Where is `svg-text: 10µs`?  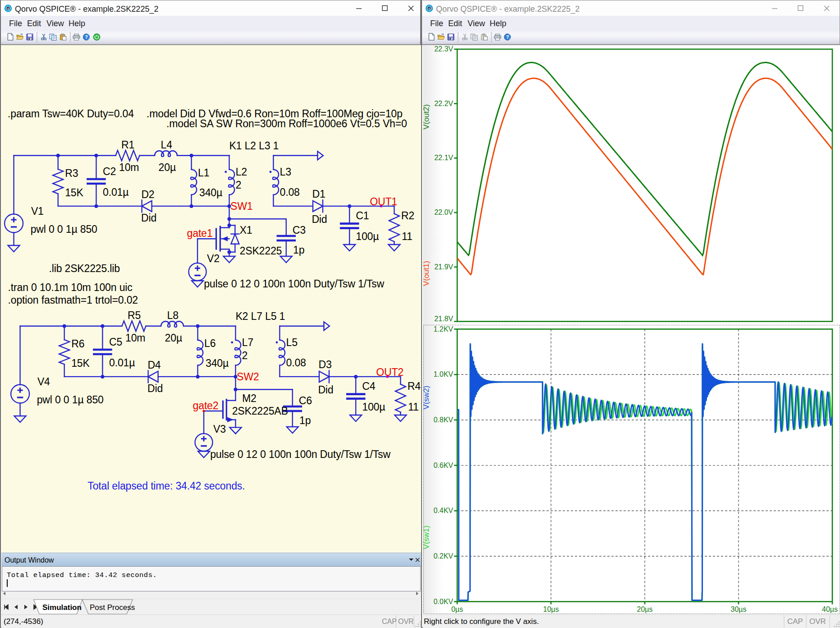 svg-text: 10µs is located at coordinates (551, 609).